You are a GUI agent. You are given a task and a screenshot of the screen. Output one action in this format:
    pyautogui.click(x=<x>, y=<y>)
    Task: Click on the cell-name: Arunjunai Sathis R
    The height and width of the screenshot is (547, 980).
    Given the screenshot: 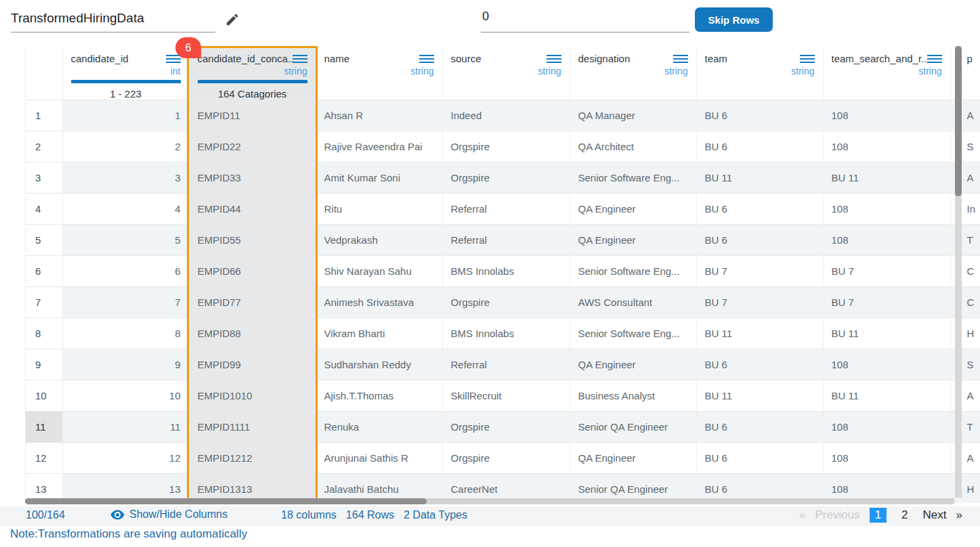 What is the action you would take?
    pyautogui.click(x=379, y=458)
    